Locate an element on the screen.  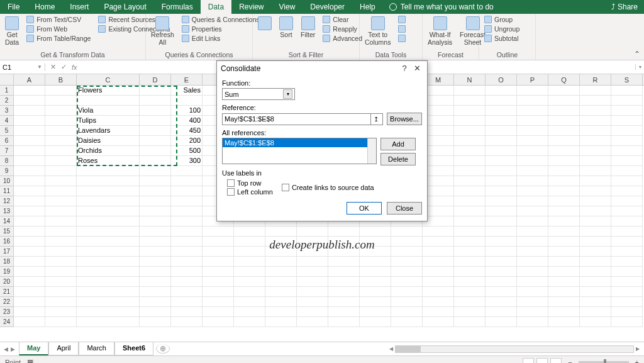
col-h: A is located at coordinates (30, 79).